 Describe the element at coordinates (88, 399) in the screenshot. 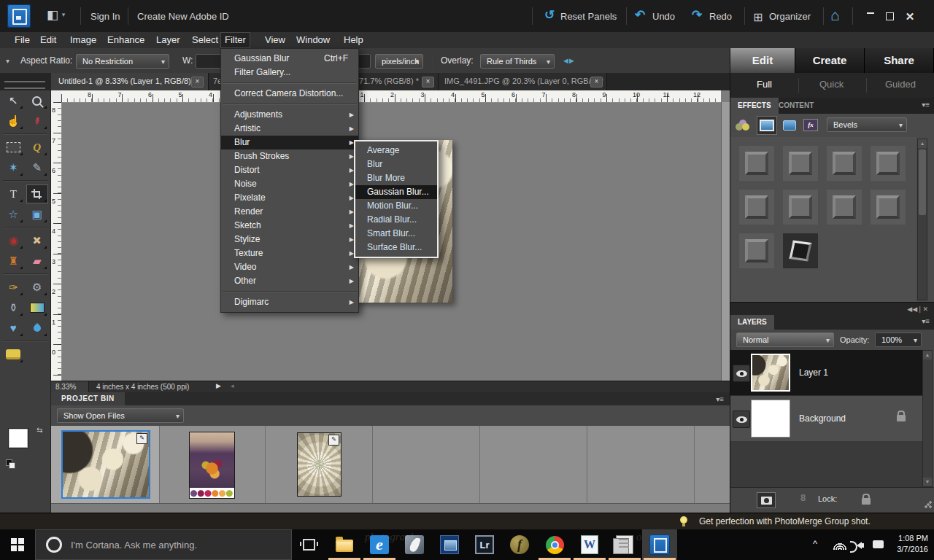

I see `project-bin-tab: PROJECT BIN` at that location.